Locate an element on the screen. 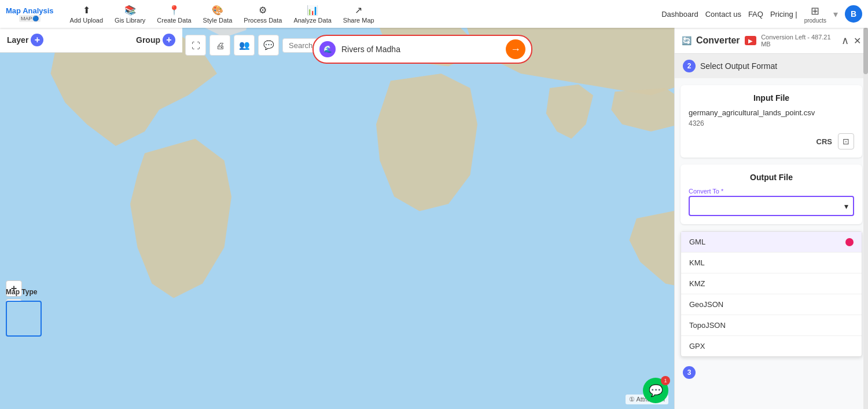 The height and width of the screenshot is (409, 868). converter-header: 🔄 Converter ▶ Conversion Left - 487.21 M… is located at coordinates (771, 41).